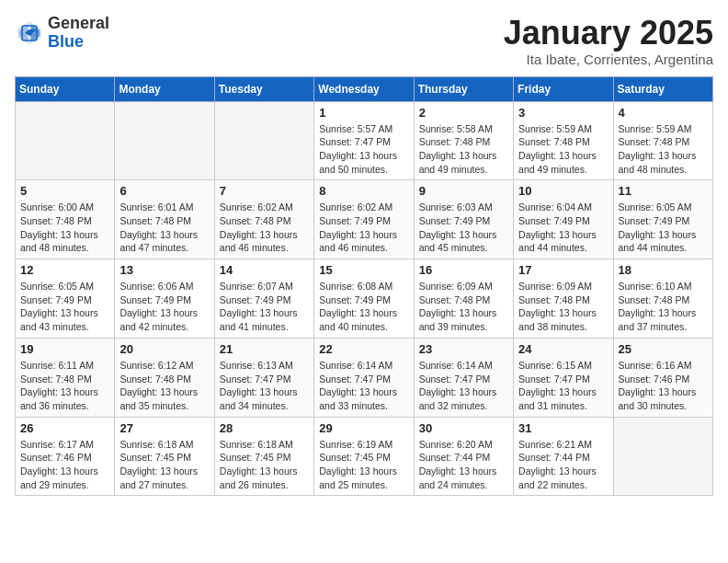  What do you see at coordinates (364, 112) in the screenshot?
I see `day-number: 1` at bounding box center [364, 112].